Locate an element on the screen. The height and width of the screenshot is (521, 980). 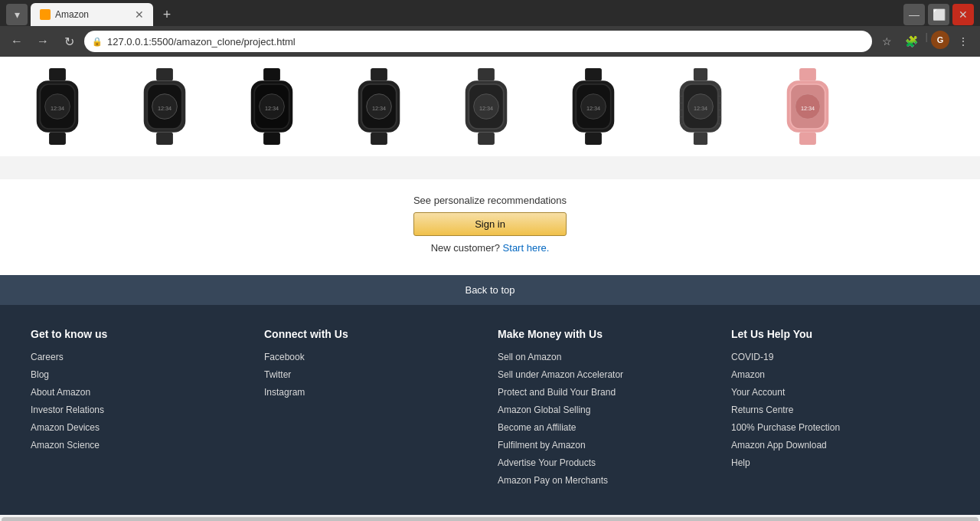
forward-icon: → is located at coordinates (43, 41).